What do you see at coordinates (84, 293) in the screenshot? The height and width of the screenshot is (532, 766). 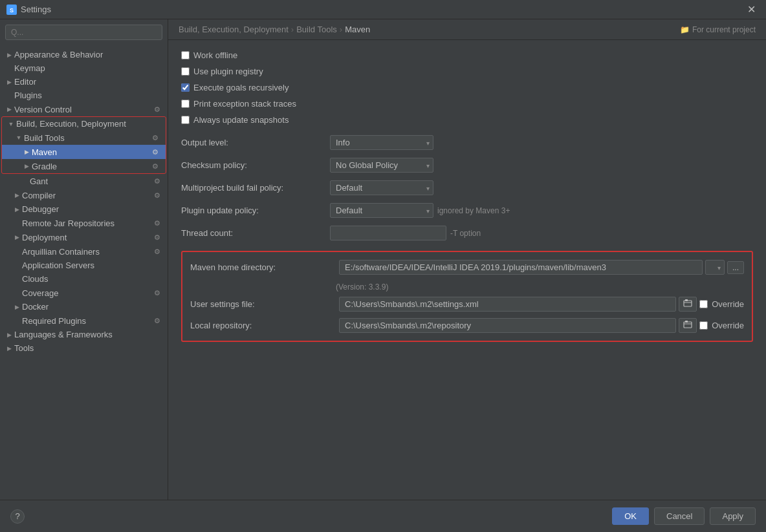 I see `sidebar-item-coverage: Coverage ⚙` at bounding box center [84, 293].